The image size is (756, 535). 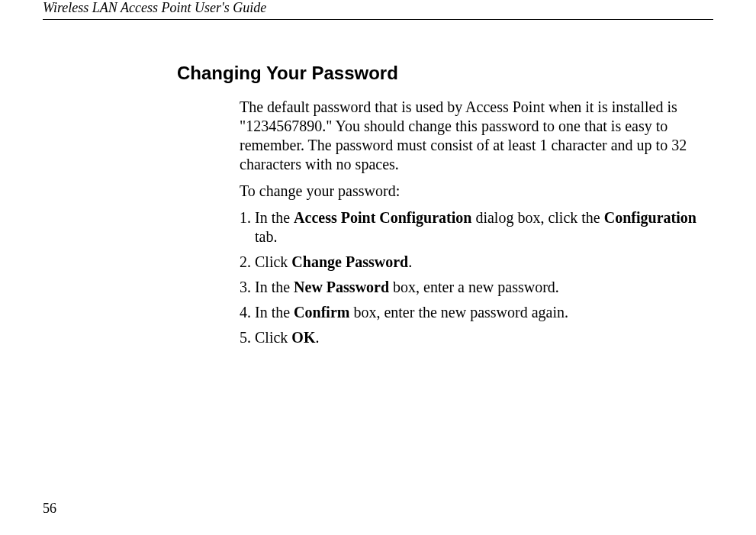 I want to click on step-bold: Confirm, so click(x=322, y=312).